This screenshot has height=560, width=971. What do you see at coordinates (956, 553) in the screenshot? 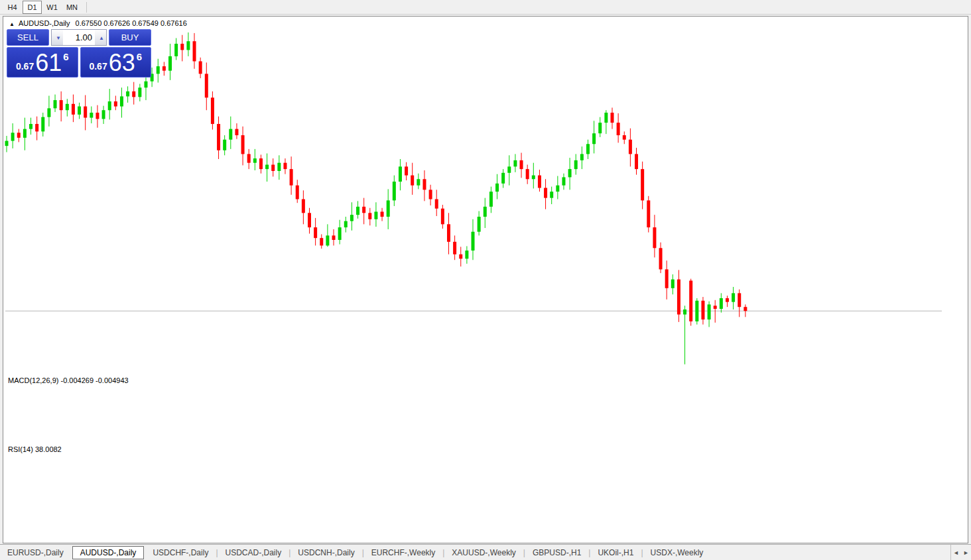
I see `tab-scroll-left-icon: ◄` at bounding box center [956, 553].